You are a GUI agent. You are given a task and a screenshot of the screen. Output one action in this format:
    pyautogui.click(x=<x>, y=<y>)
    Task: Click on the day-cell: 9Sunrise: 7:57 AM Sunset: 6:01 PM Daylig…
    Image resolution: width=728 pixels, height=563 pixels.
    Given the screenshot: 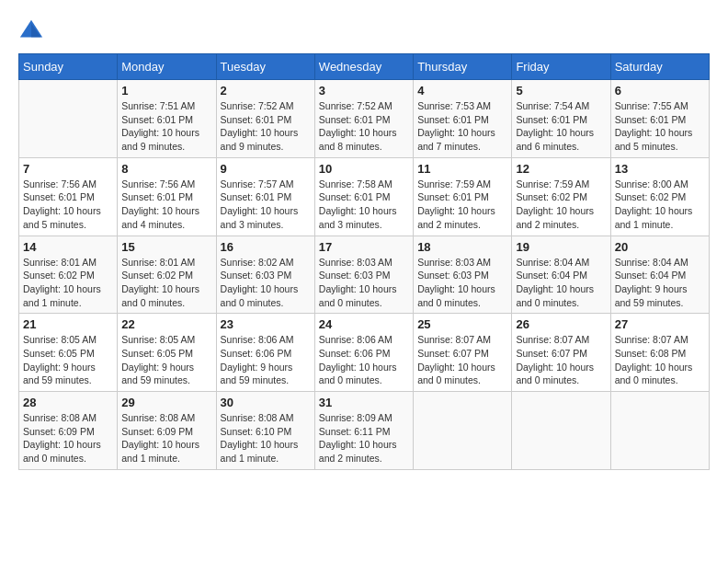 What is the action you would take?
    pyautogui.click(x=265, y=197)
    